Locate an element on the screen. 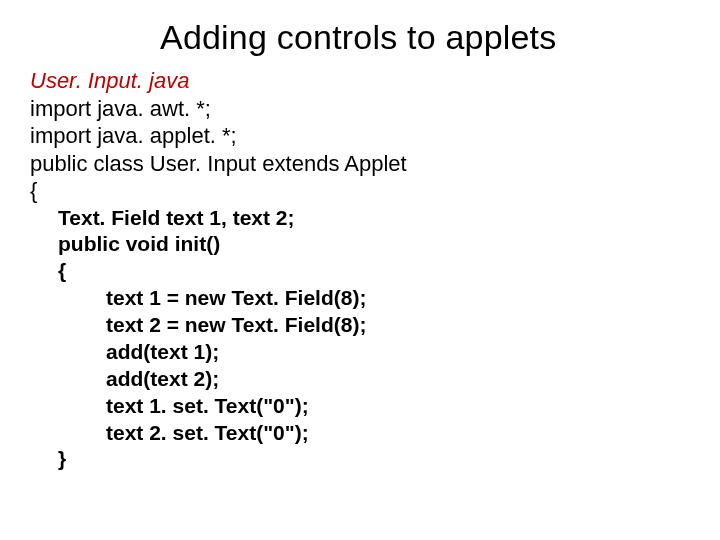  code-line: add(text 2); is located at coordinates (360, 380).